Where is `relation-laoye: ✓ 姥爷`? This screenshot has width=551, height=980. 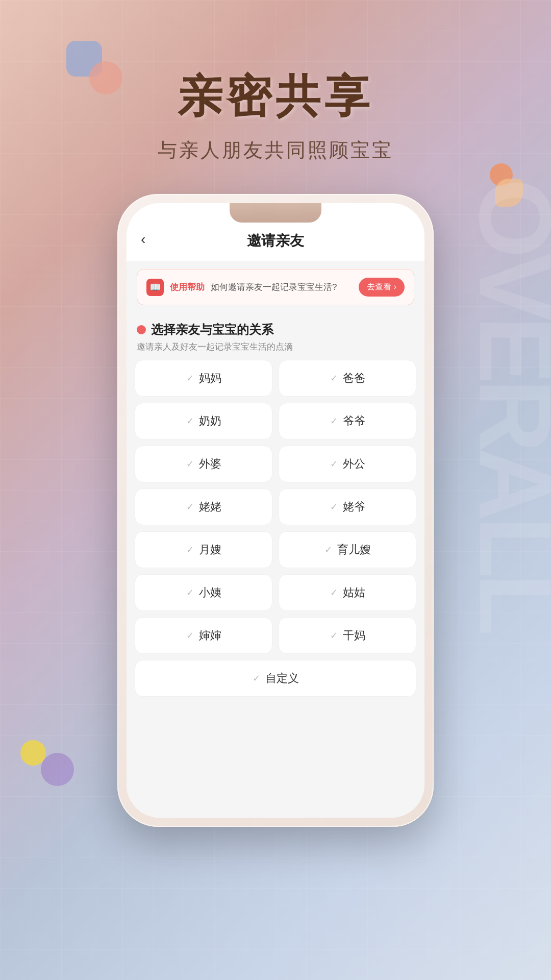
relation-laoye: ✓ 姥爷 is located at coordinates (347, 507).